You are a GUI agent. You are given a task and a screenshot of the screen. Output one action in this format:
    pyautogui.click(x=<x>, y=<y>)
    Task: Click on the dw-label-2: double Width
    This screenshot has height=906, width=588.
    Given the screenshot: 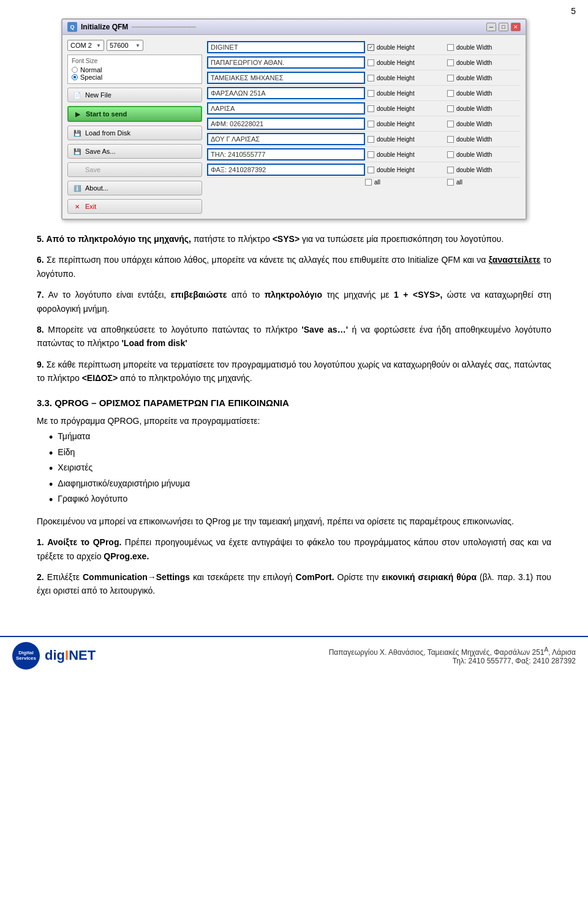 What is the action you would take?
    pyautogui.click(x=474, y=78)
    